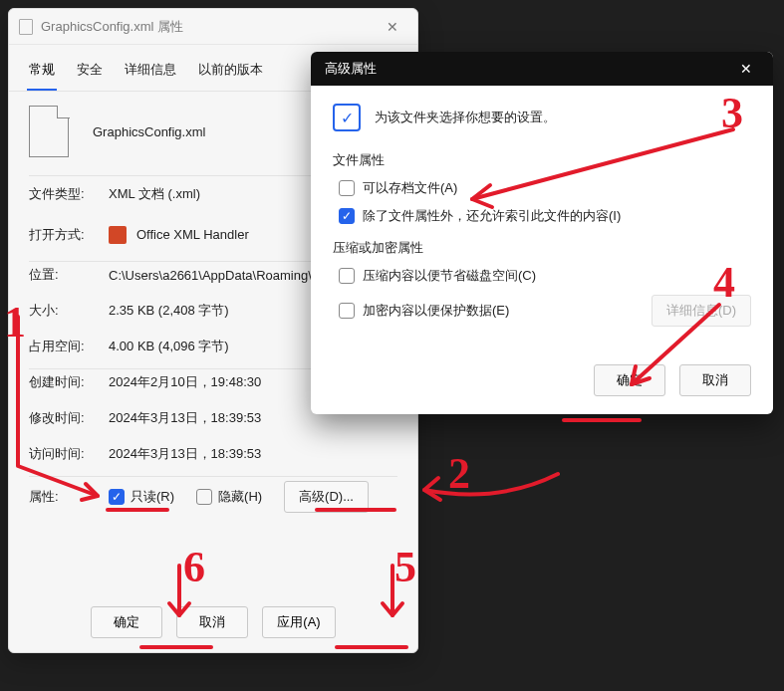 The height and width of the screenshot is (691, 784). Describe the element at coordinates (69, 382) in the screenshot. I see `label-ctime: 创建时间:` at that location.